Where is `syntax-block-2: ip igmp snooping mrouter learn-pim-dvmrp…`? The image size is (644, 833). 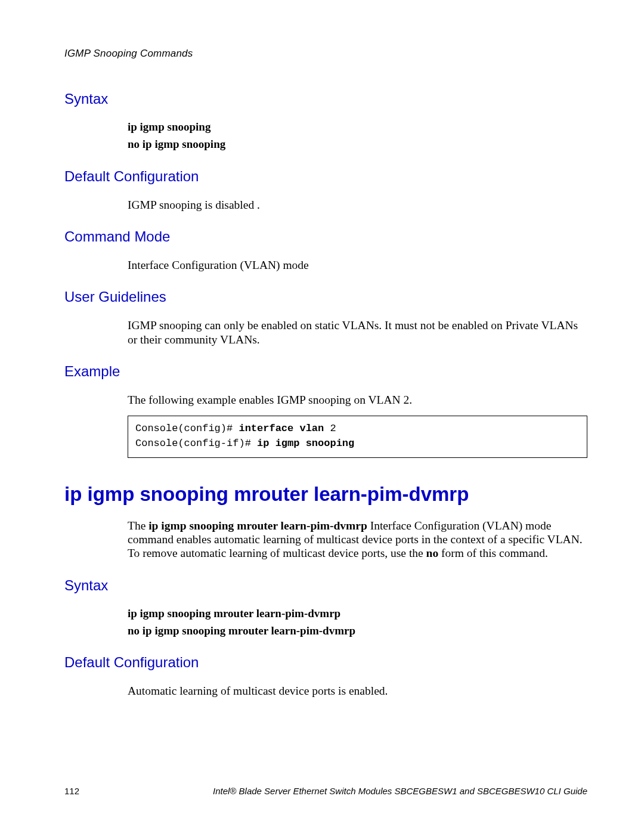
syntax-block-2: ip igmp snooping mrouter learn-pim-dvmrp… is located at coordinates (358, 623).